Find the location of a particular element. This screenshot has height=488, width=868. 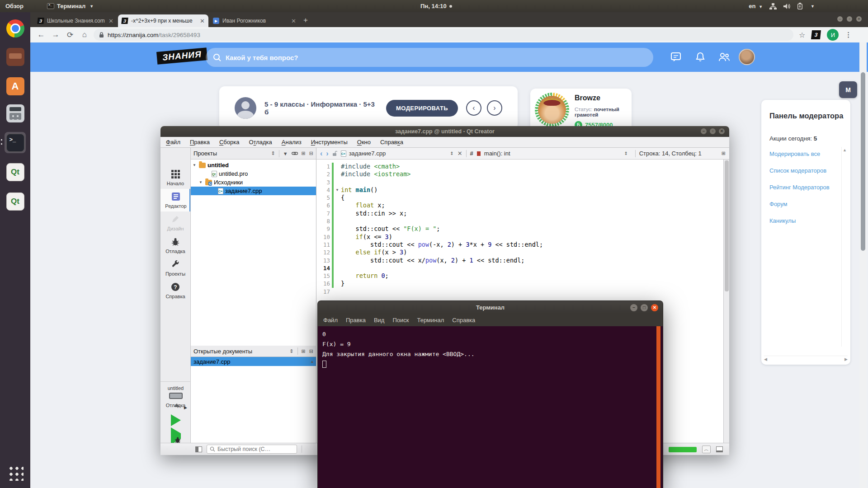

activities-button: Обзор is located at coordinates (14, 6).